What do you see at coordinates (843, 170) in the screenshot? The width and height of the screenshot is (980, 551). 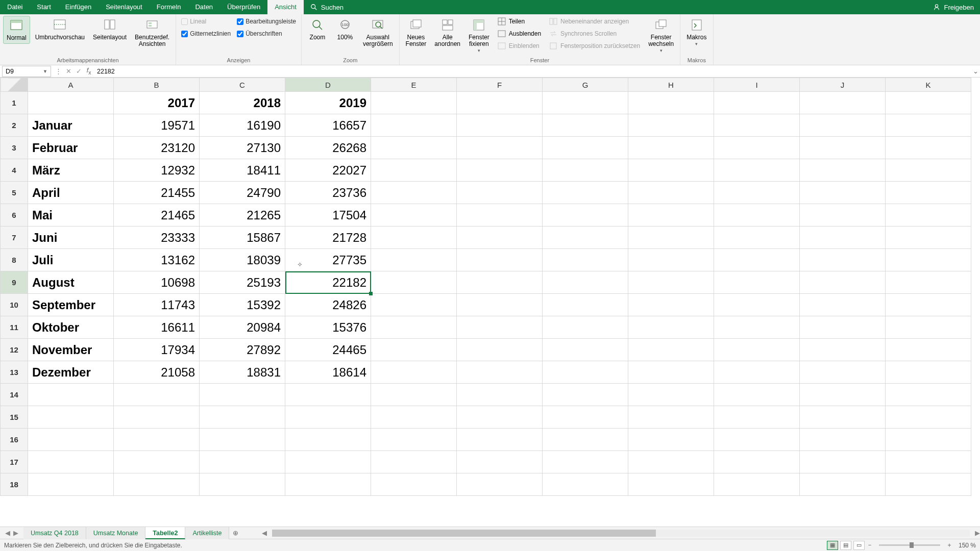 I see `cell-J4` at bounding box center [843, 170].